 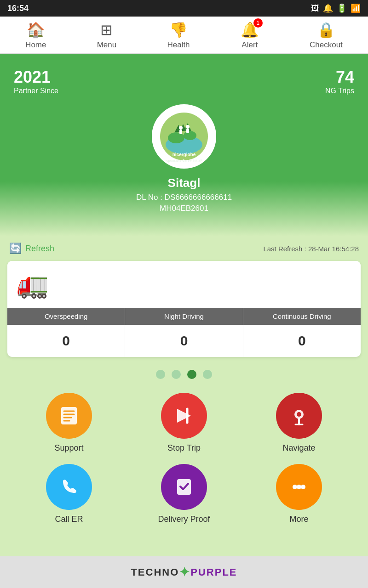 What do you see at coordinates (18, 8) in the screenshot?
I see `status-time: 16:54` at bounding box center [18, 8].